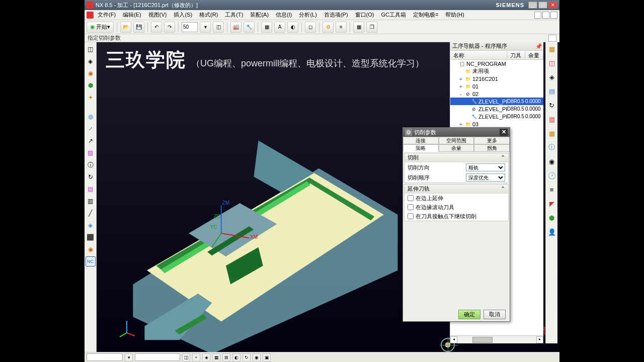 The height and width of the screenshot is (362, 644). Describe the element at coordinates (543, 5) in the screenshot. I see `maximize-button: □` at that location.